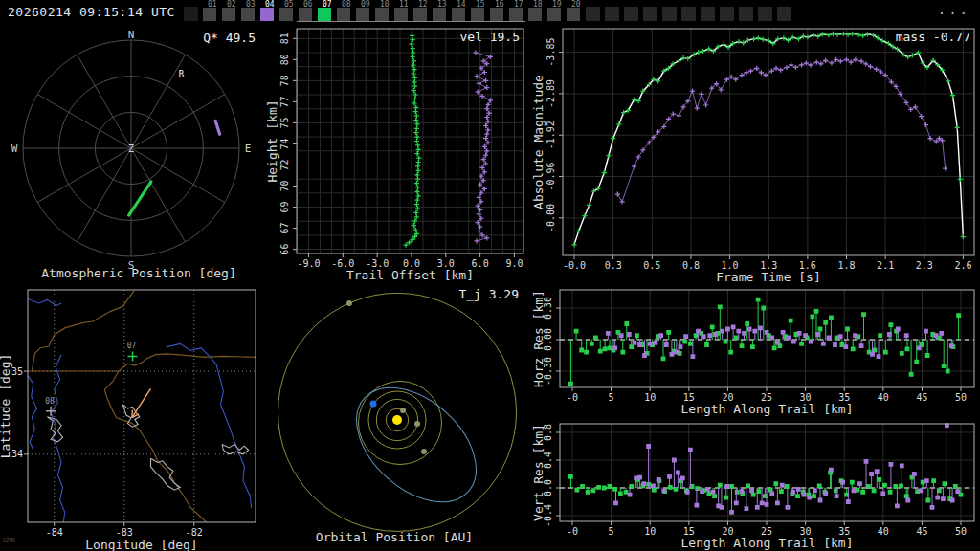 This screenshot has width=980, height=551. What do you see at coordinates (691, 266) in the screenshot?
I see `chart-text: 0.8` at bounding box center [691, 266].